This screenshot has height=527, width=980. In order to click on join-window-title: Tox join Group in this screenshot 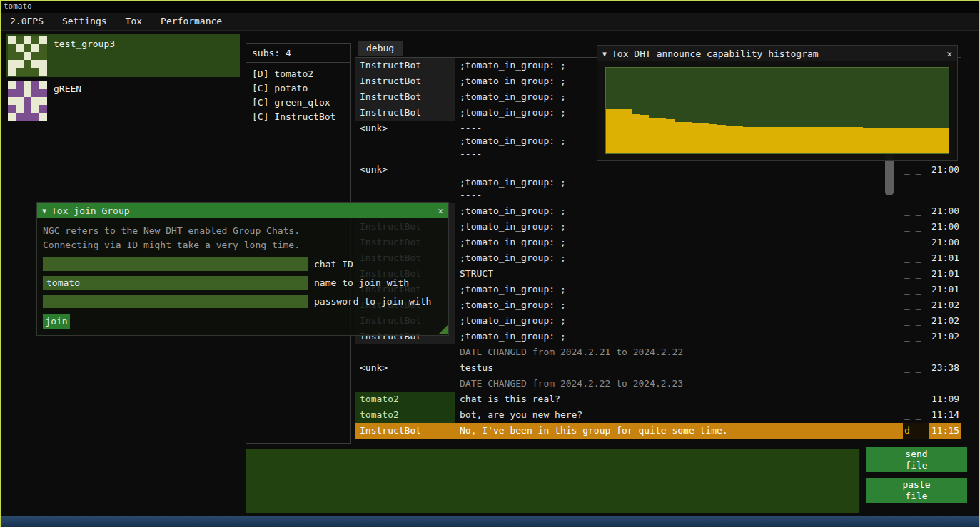, I will do `click(242, 211)`.